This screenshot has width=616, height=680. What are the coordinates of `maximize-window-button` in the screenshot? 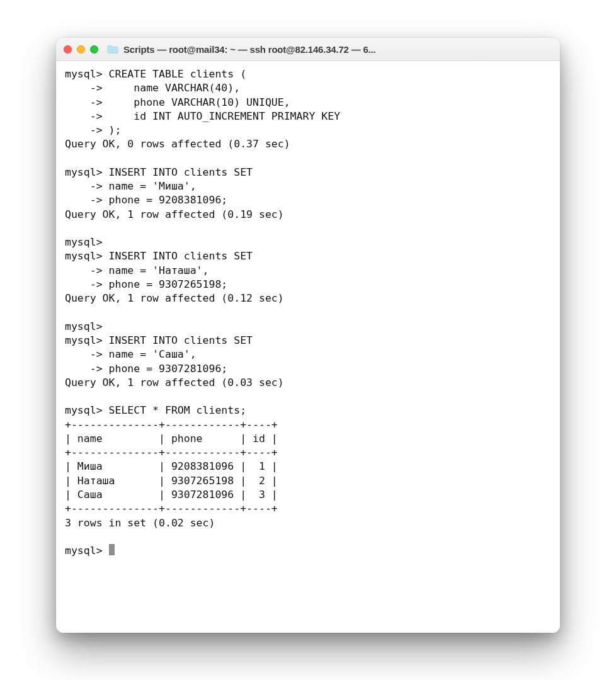 It's located at (94, 49).